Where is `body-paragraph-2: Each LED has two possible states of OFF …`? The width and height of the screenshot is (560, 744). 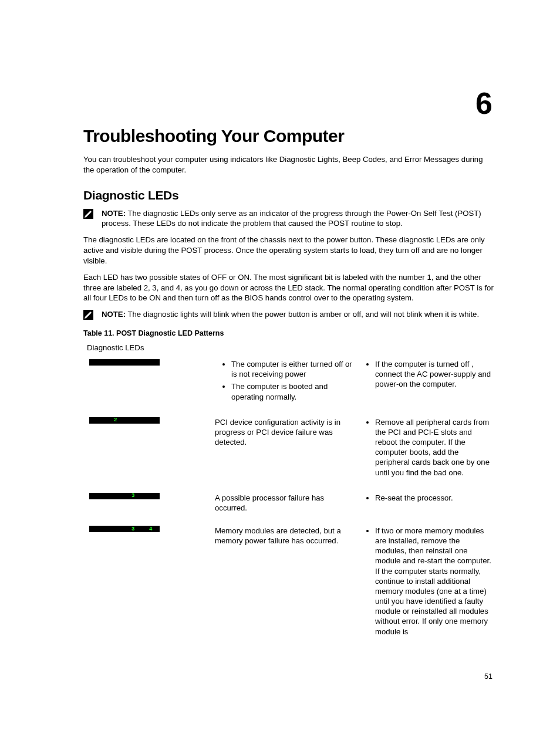 body-paragraph-2: Each LED has two possible states of OFF … is located at coordinates (289, 288).